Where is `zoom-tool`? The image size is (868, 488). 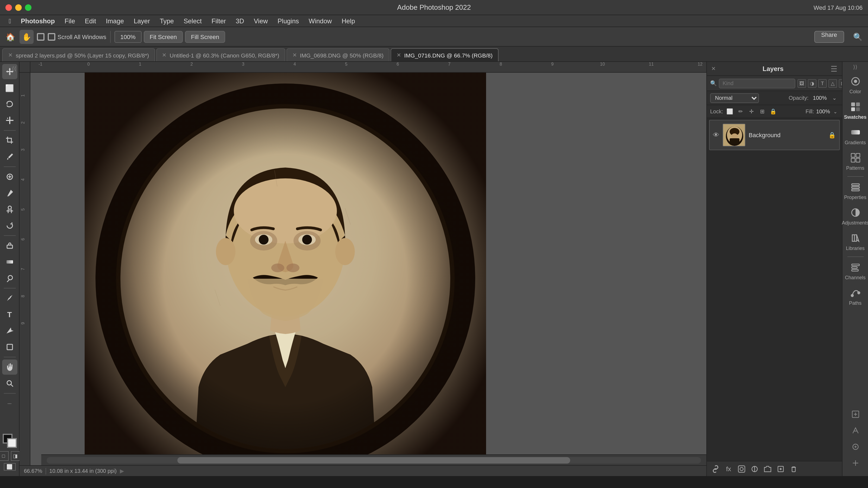
zoom-tool is located at coordinates (9, 383).